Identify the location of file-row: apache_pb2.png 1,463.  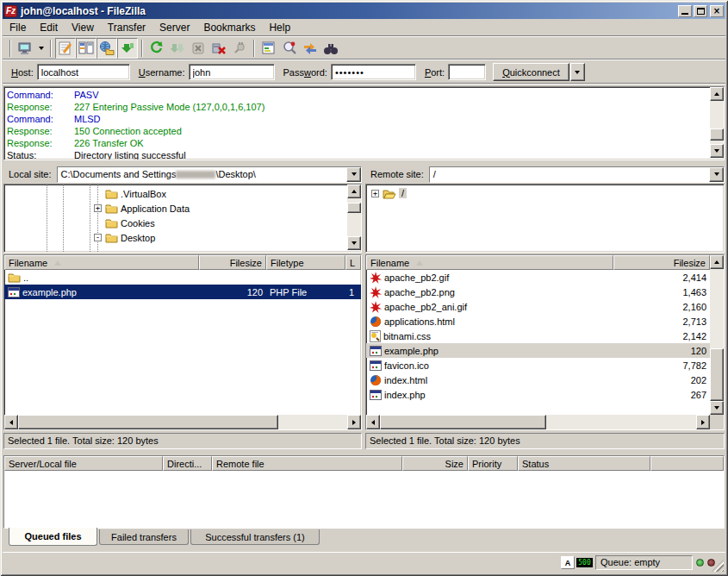
(538, 291).